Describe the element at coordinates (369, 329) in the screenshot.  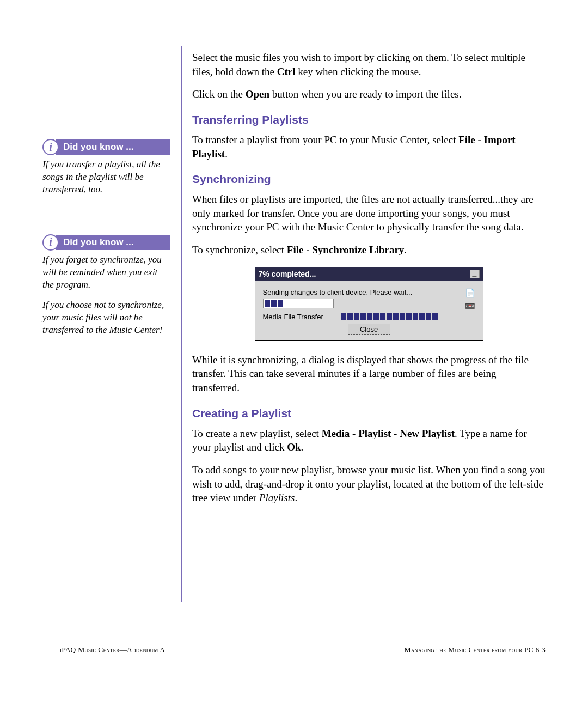
I see `close-button: Close` at that location.